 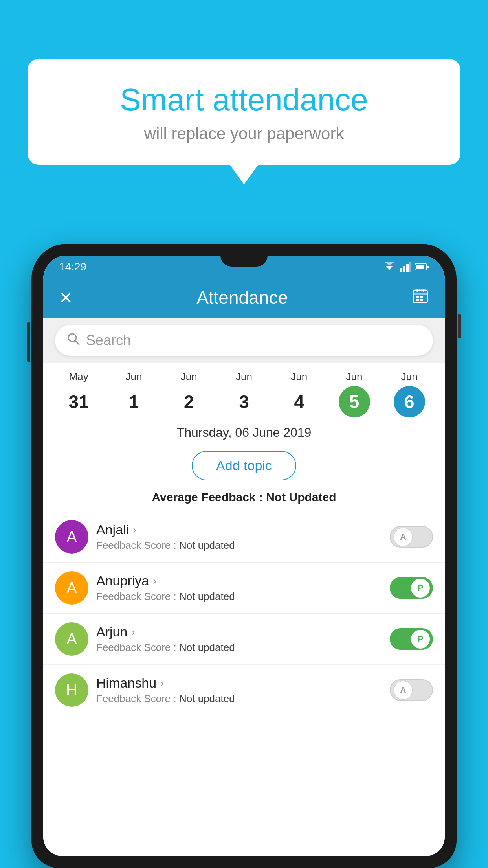 I want to click on student-item: HHimanshu ›Feedback Score : Not updatedA, so click(x=244, y=690).